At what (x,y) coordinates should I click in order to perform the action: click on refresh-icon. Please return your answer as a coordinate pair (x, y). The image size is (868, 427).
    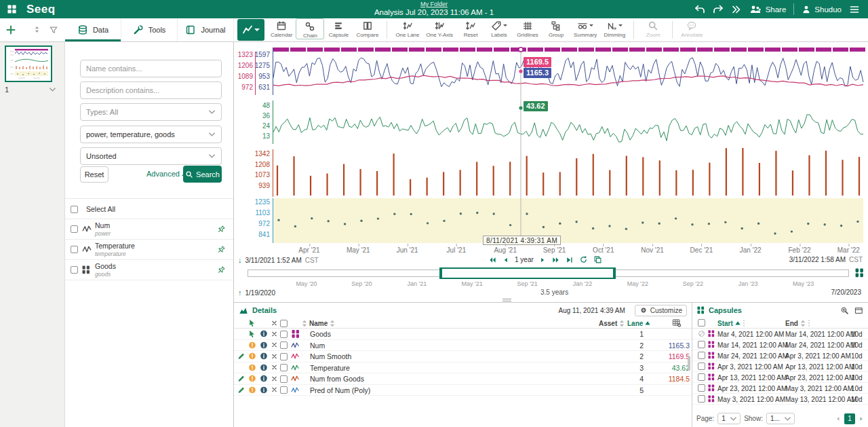
    Looking at the image, I should click on (583, 259).